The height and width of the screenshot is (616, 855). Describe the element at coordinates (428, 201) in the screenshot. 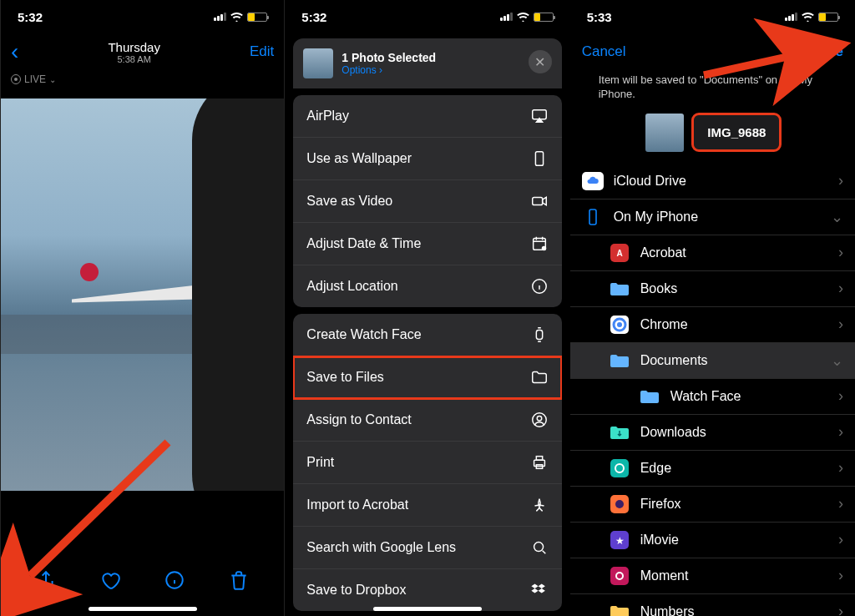

I see `action-group-1: AirPlayUse as WallpaperSave as VideoAdju…` at that location.